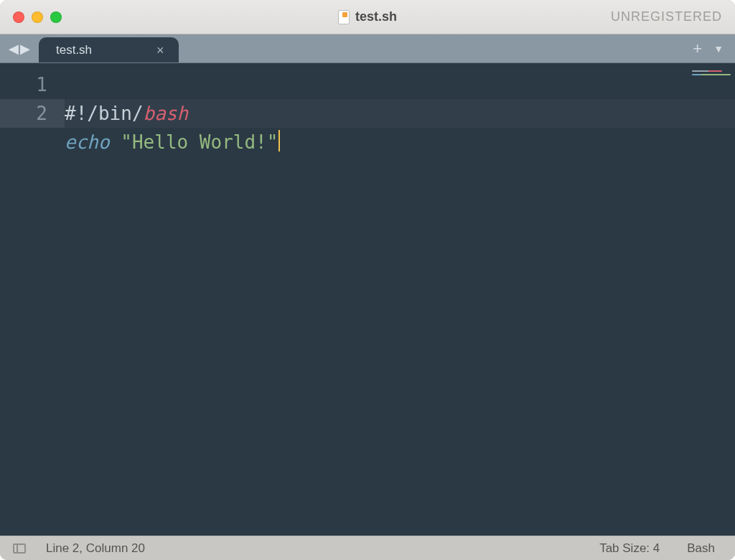 The height and width of the screenshot is (560, 735). What do you see at coordinates (32, 85) in the screenshot?
I see `line-number: 1` at bounding box center [32, 85].